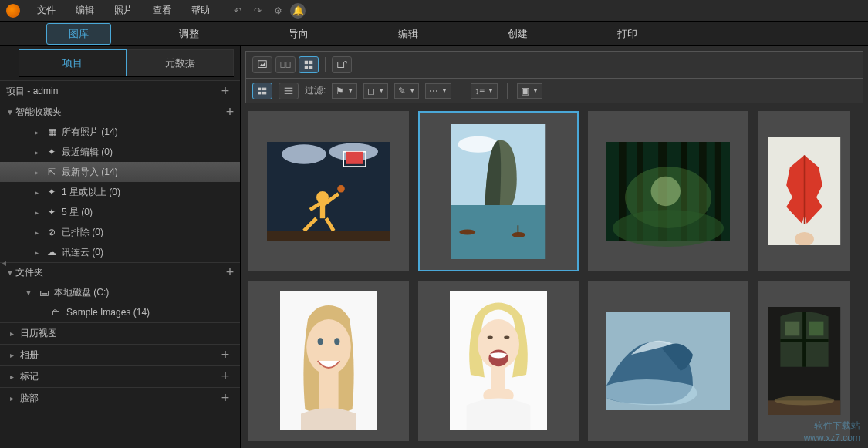  I want to click on photo-woman-laughing, so click(498, 361).